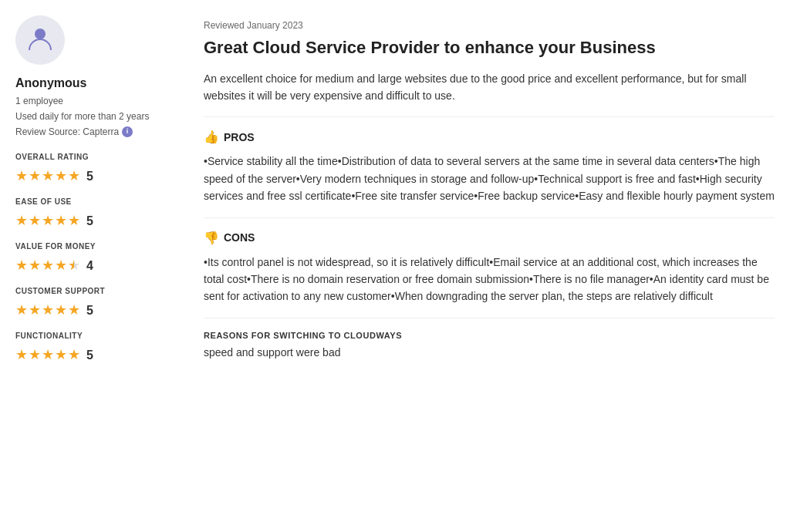  I want to click on stars-row-1: ★★★★★5, so click(100, 221).